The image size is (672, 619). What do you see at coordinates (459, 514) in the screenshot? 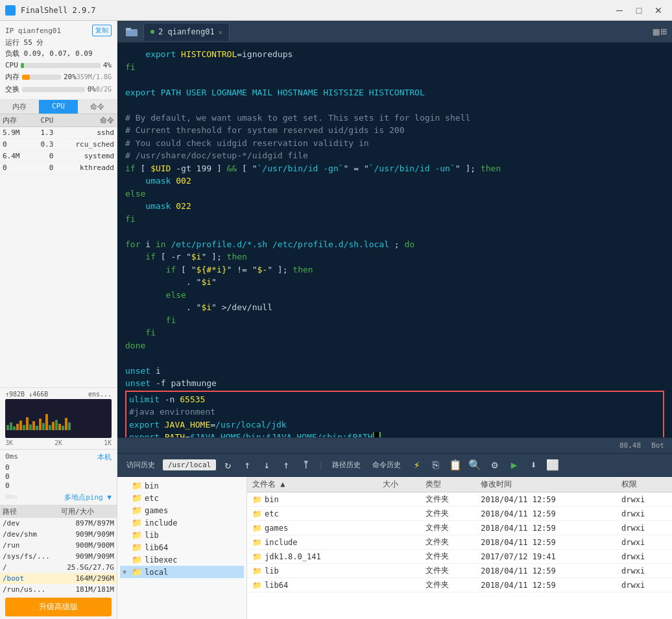
I see `file-row: 📁etc 文件夹 2018/04/11 12:59 drwxi` at bounding box center [459, 514].